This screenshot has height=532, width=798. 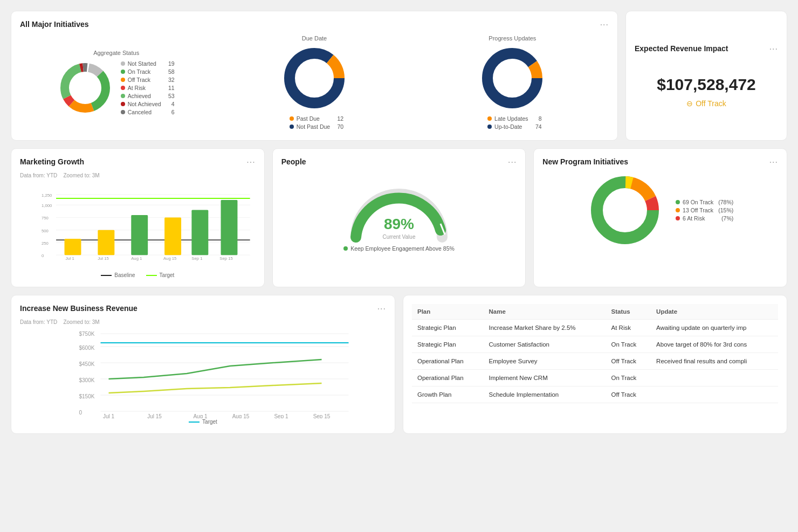 I want to click on people-header: People ···, so click(x=399, y=162).